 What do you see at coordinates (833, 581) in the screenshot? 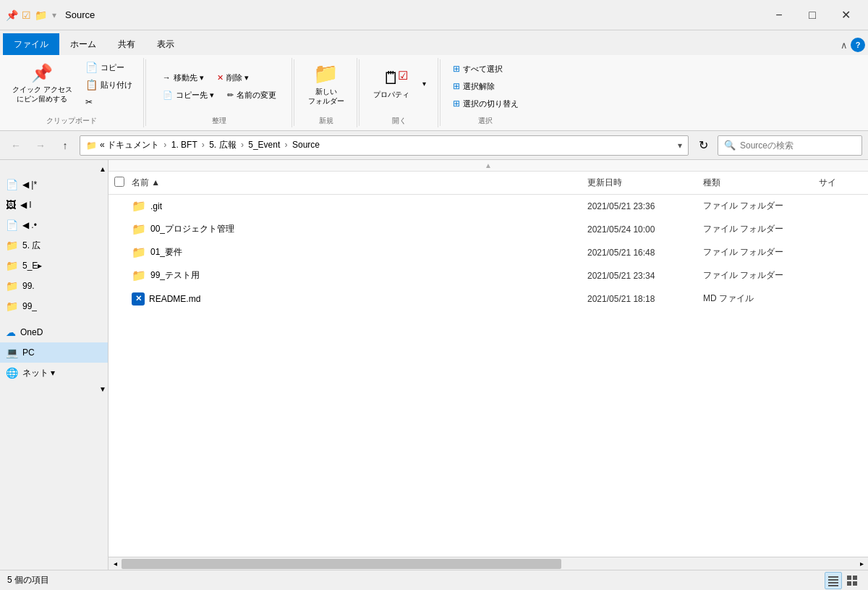
I see `detail-view-button` at bounding box center [833, 581].